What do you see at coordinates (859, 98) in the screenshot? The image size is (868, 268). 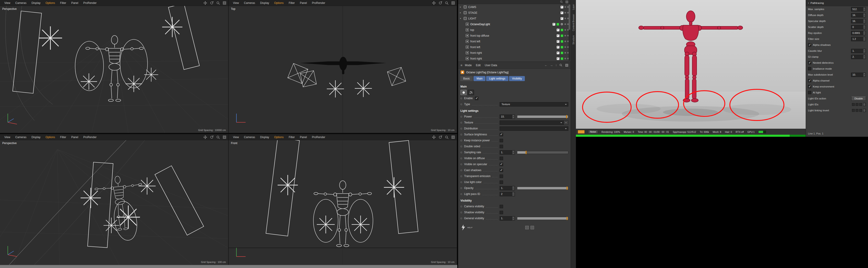 I see `light-ids-action-button: Disable` at bounding box center [859, 98].